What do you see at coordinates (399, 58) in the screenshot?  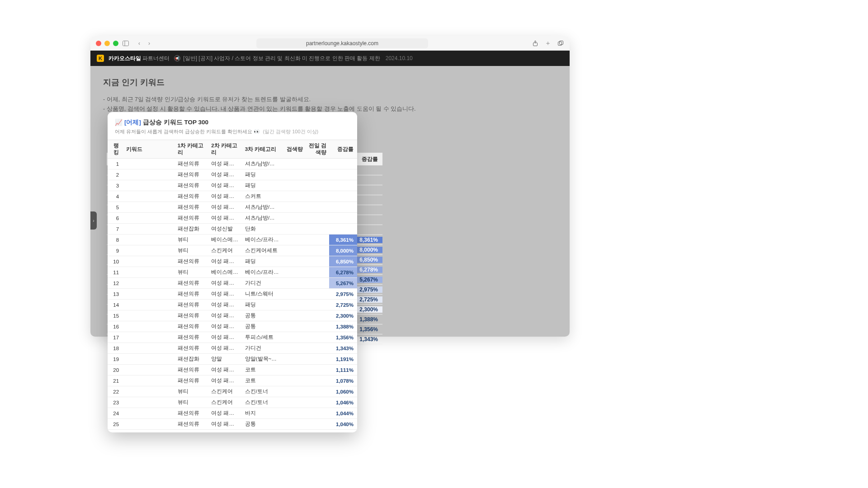 I see `notice-date: 2024.10.10` at bounding box center [399, 58].